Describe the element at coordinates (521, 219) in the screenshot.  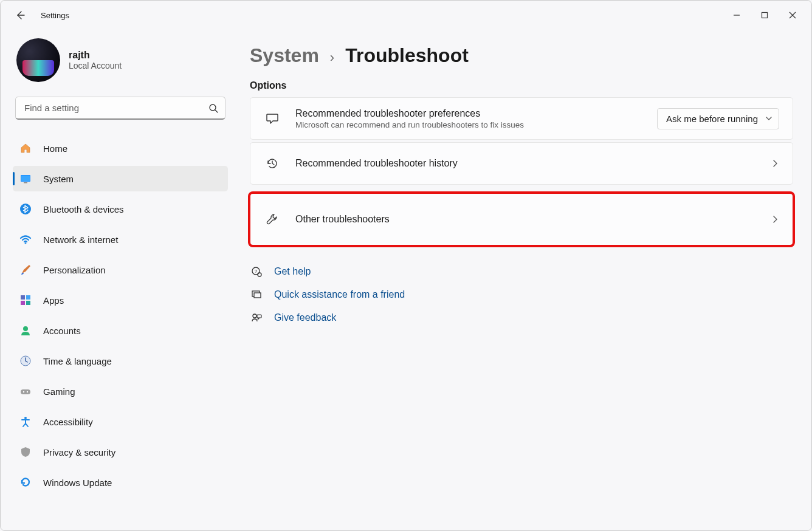
I see `card-other-troubleshooters: Other troubleshooters` at that location.